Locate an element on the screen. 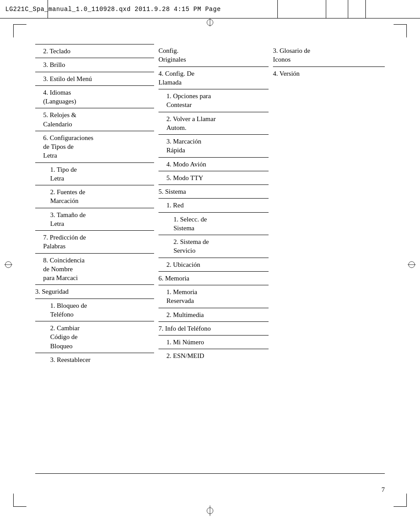 The image size is (420, 531). item-text: 3. Marcación Rápida is located at coordinates (184, 146).